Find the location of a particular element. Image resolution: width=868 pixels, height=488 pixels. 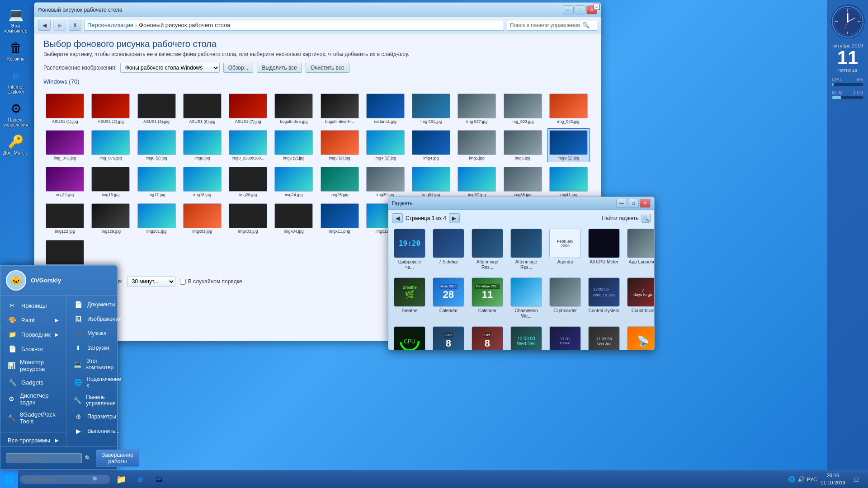

gadget-item: Окт8Custom Calendar is located at coordinates (487, 337).